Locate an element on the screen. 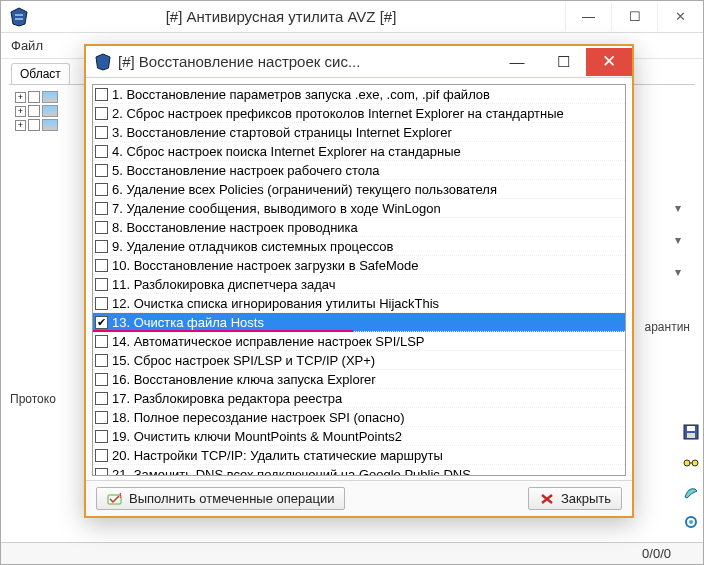 Image resolution: width=704 pixels, height=565 pixels. list-item-label: 16. Восстановление ключа запуска Explore… is located at coordinates (368, 380).